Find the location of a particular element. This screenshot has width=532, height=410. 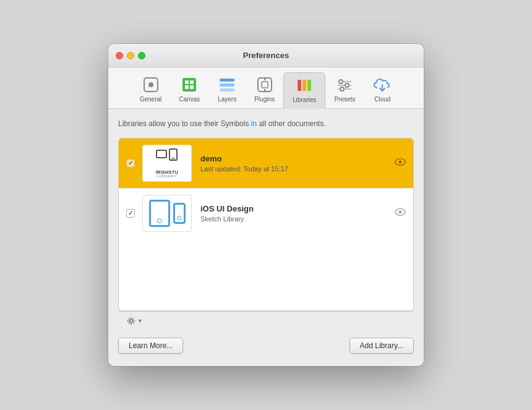

tab-plugins: Plugins is located at coordinates (265, 90).